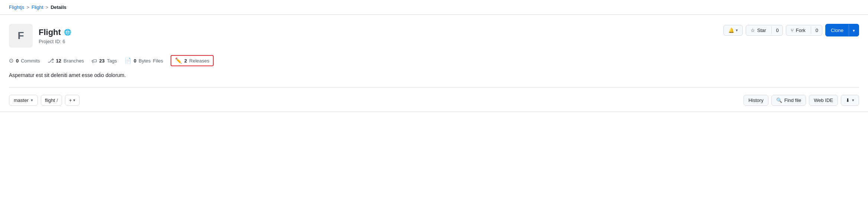 This screenshot has width=868, height=221. I want to click on commits-count: 0, so click(17, 61).